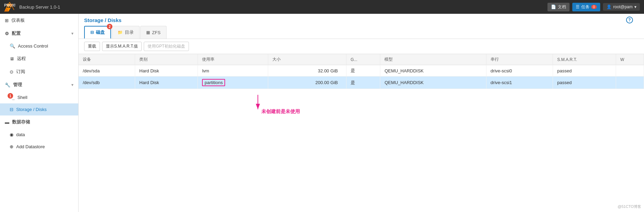  I want to click on tab-disk: ⊟ 磁盘 2, so click(98, 32).